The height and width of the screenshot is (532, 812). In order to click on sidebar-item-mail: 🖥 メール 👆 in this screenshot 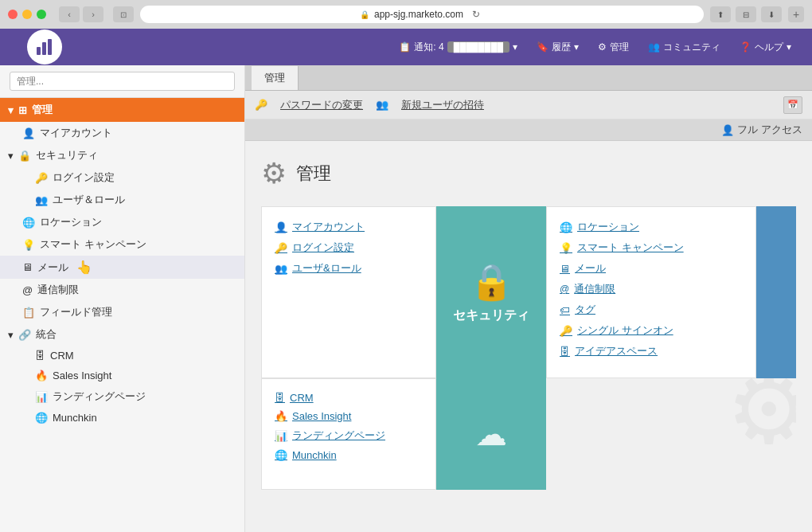, I will do `click(123, 268)`.